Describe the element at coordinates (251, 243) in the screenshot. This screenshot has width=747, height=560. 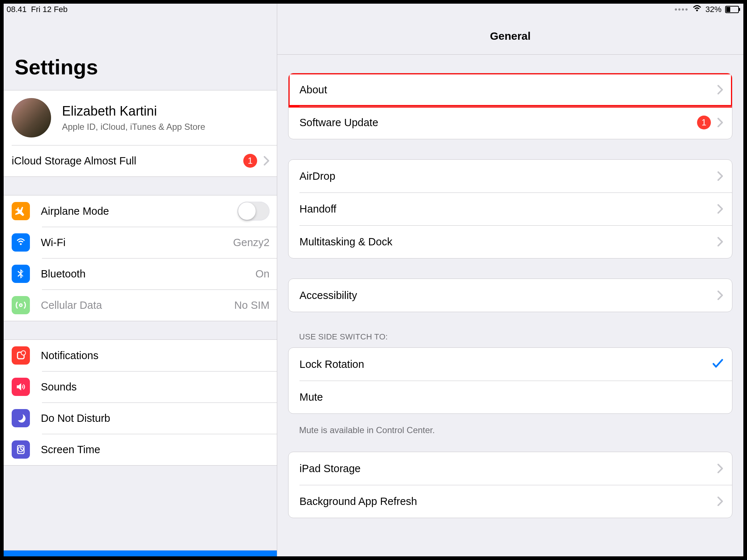
I see `wifi-value: Genzy2` at that location.